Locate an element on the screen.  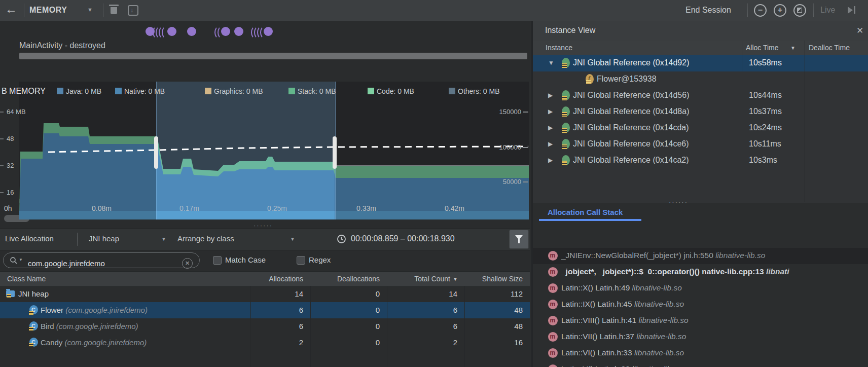
frame-library: libnative-lib.so is located at coordinates (661, 337).